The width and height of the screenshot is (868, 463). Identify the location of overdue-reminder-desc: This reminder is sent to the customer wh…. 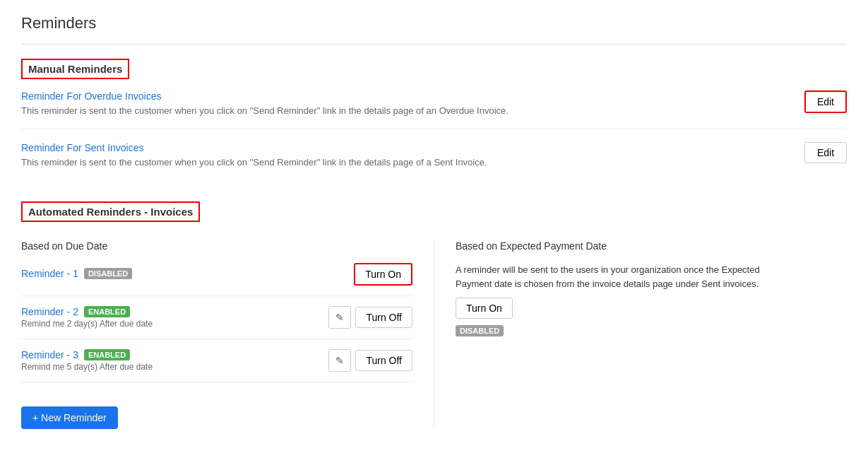
(265, 110).